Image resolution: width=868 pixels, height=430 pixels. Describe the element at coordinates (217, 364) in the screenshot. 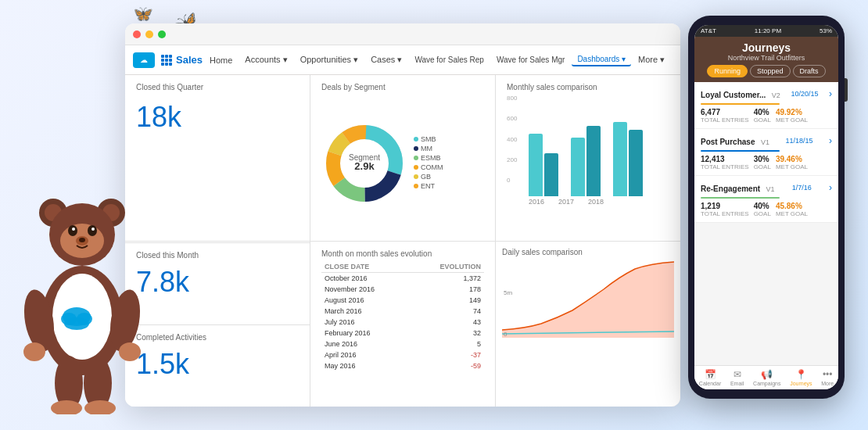

I see `card-completed-value: 1.5k` at that location.